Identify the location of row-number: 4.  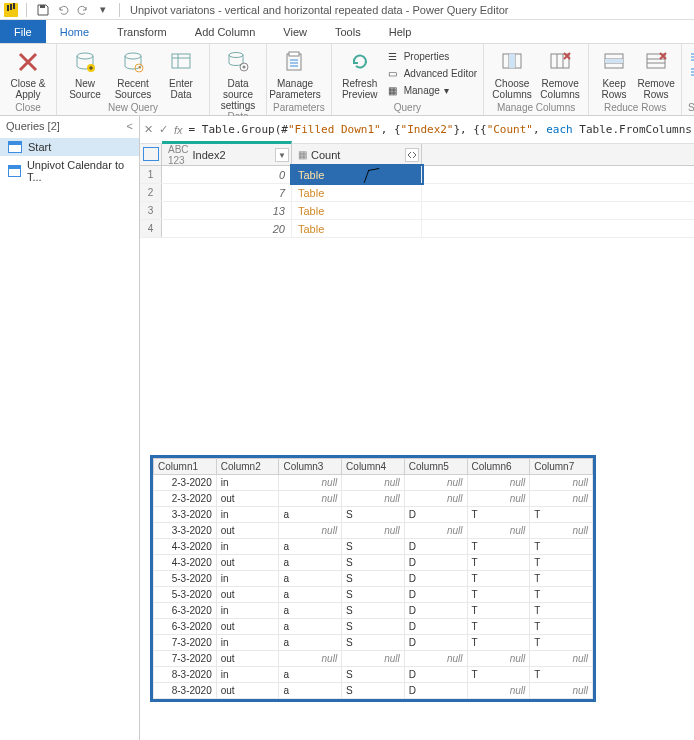
(151, 228).